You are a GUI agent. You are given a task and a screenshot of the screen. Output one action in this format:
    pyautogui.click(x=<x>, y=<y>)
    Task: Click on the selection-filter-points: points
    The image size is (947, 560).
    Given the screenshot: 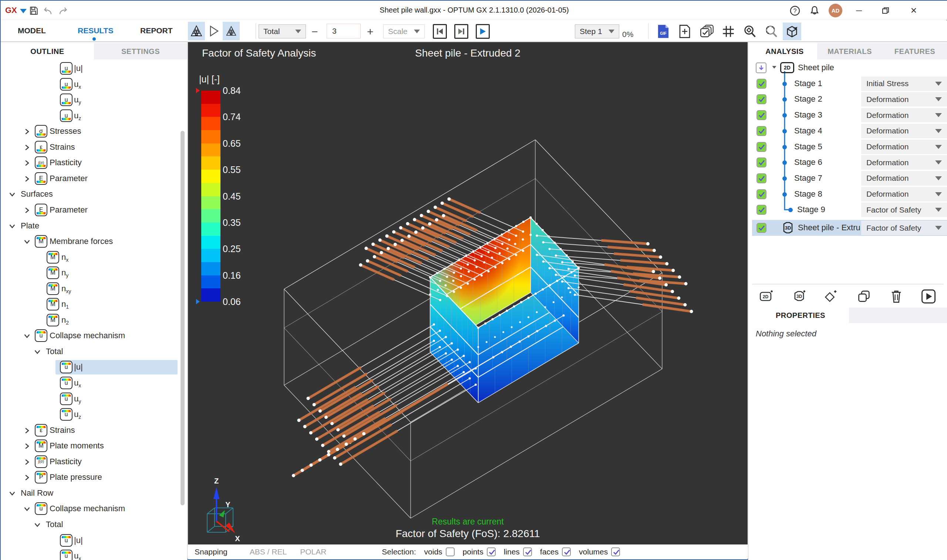 What is the action you would take?
    pyautogui.click(x=480, y=552)
    